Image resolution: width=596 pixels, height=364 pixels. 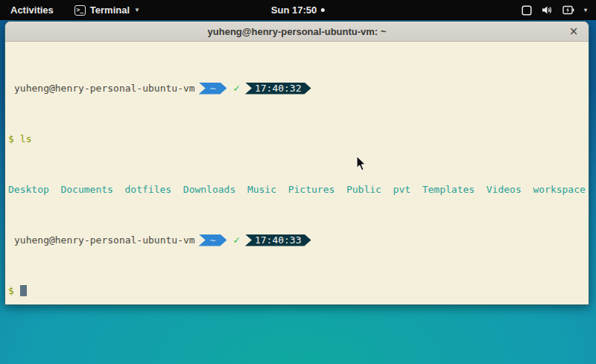 What do you see at coordinates (24, 290) in the screenshot?
I see `terminal-cursor` at bounding box center [24, 290].